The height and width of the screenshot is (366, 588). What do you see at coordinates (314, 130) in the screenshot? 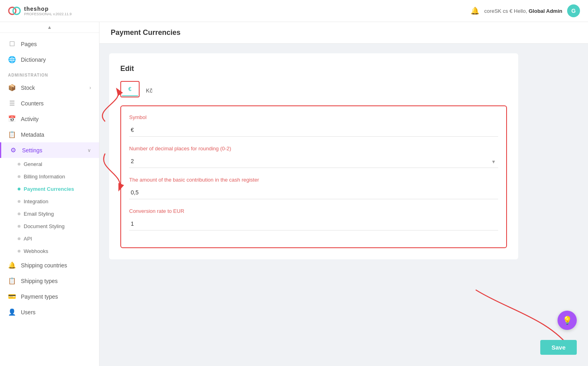
I see `symbol-input` at bounding box center [314, 130].